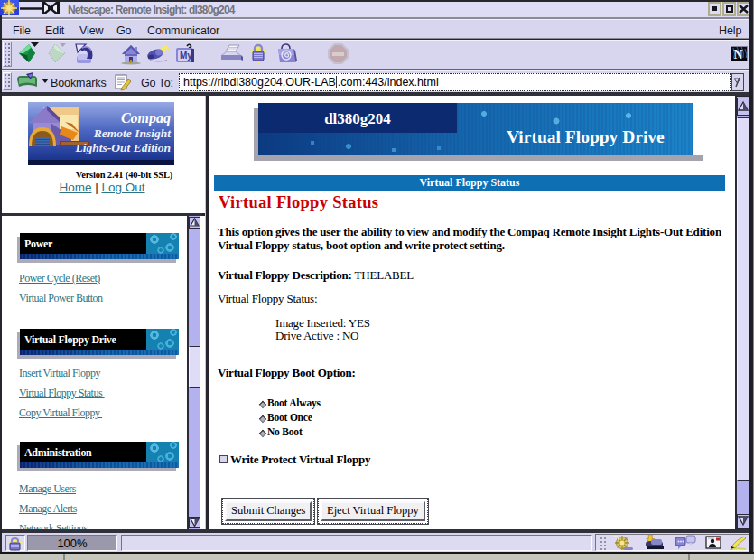  Describe the element at coordinates (186, 56) in the screenshot. I see `svg-text: My` at that location.